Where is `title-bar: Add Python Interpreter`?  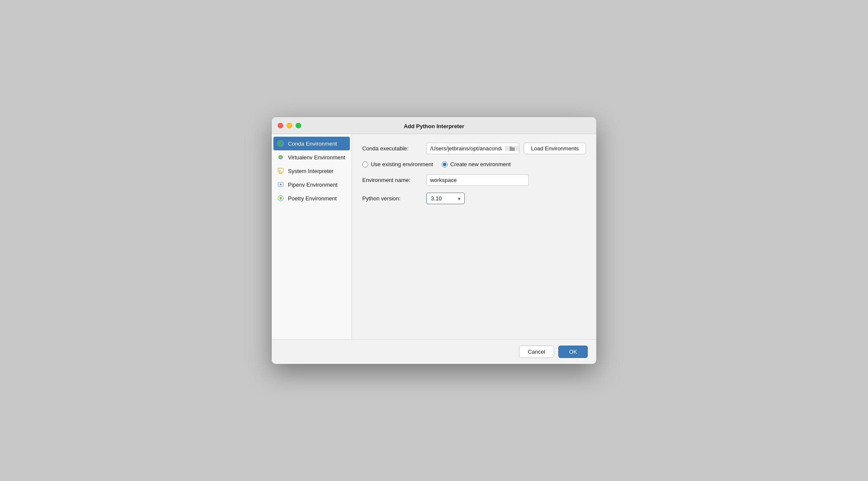 title-bar: Add Python Interpreter is located at coordinates (434, 126).